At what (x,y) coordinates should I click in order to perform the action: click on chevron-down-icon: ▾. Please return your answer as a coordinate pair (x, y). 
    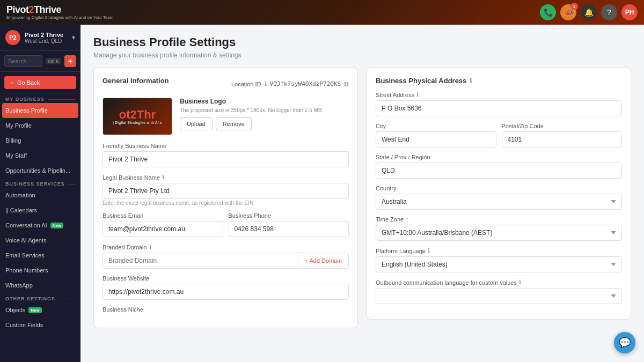
    Looking at the image, I should click on (74, 38).